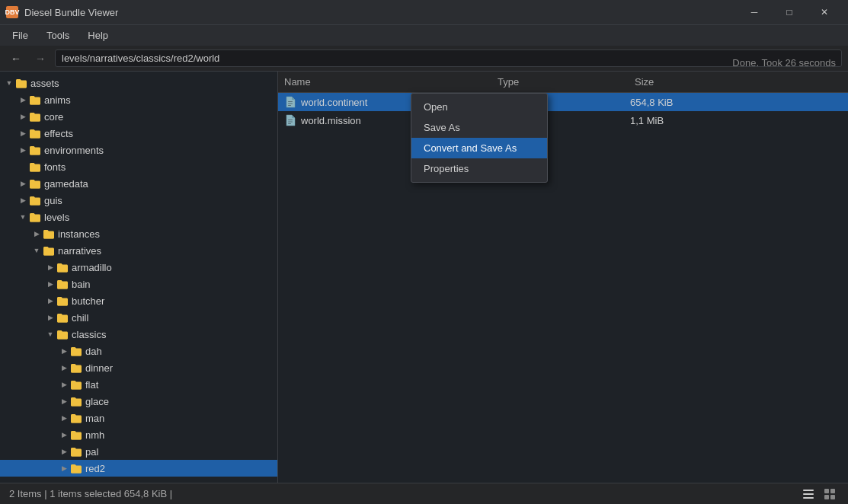 This screenshot has height=504, width=848. I want to click on tree-toggle-dinner, so click(64, 368).